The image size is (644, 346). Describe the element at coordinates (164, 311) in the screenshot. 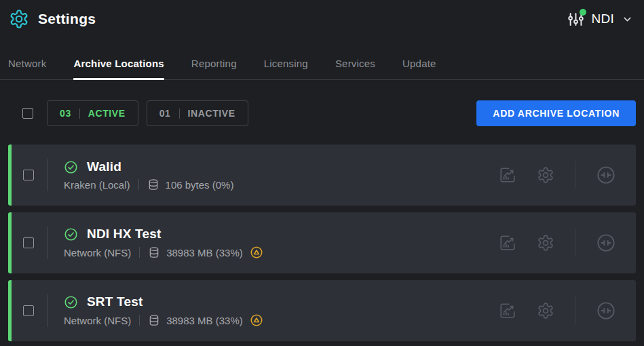

I see `archive-info: SRT Test Network (NFS) 38983 MB (33%)` at that location.